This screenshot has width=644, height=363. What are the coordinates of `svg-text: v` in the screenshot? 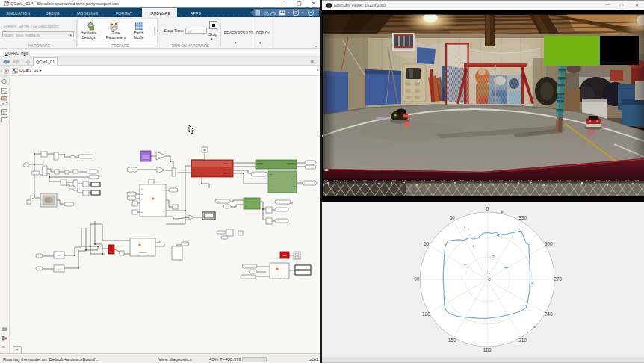 It's located at (245, 201).